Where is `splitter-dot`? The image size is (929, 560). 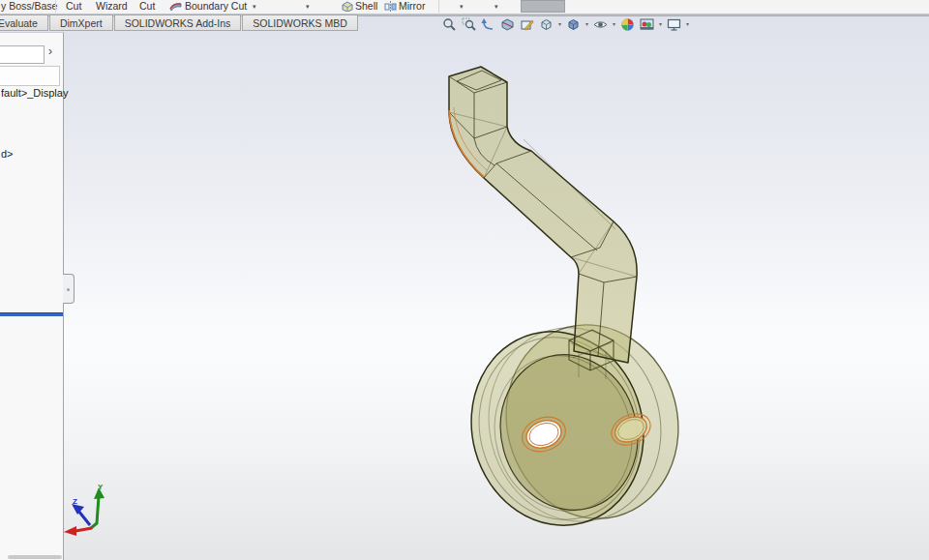
splitter-dot is located at coordinates (68, 290).